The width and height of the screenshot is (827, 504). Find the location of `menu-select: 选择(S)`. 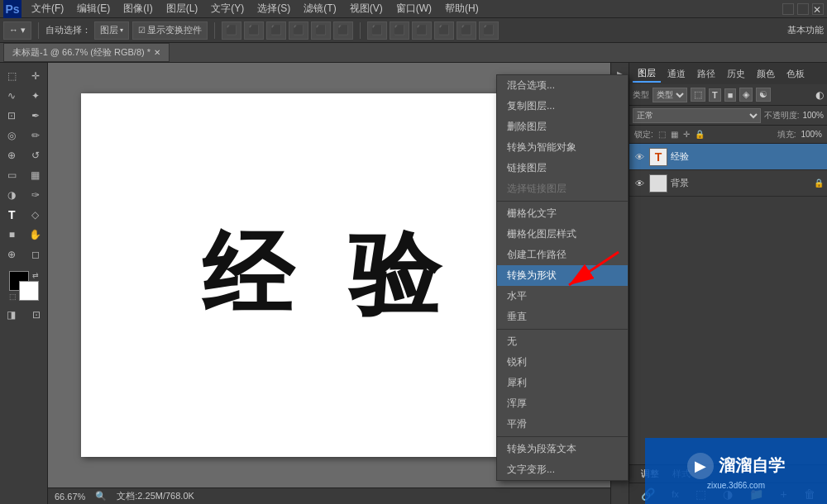

menu-select: 选择(S) is located at coordinates (274, 8).